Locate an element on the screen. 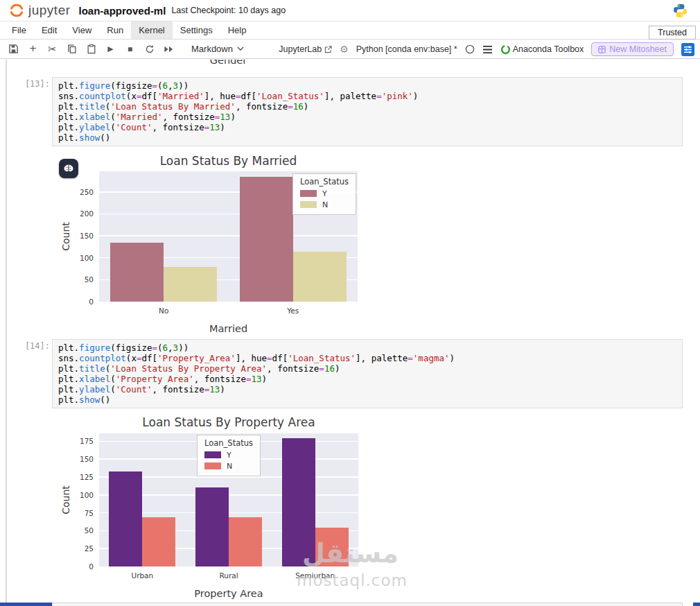 The image size is (700, 606). menu-item-run: Run is located at coordinates (115, 31).